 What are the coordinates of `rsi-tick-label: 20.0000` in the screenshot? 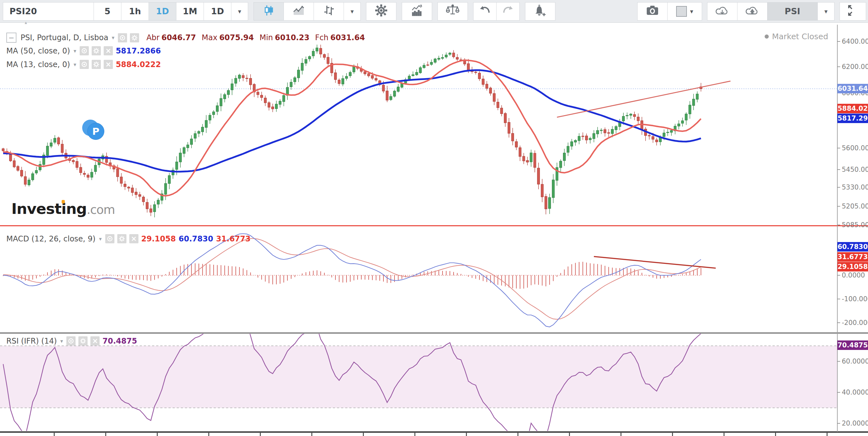 It's located at (855, 424).